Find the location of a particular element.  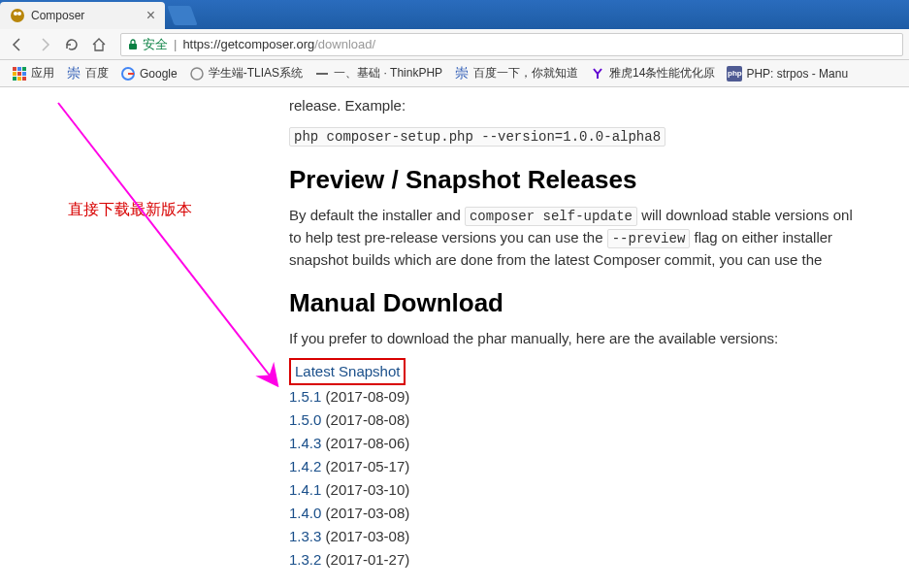

preview-paragraph: By default the installer and composer se… is located at coordinates (600, 239).